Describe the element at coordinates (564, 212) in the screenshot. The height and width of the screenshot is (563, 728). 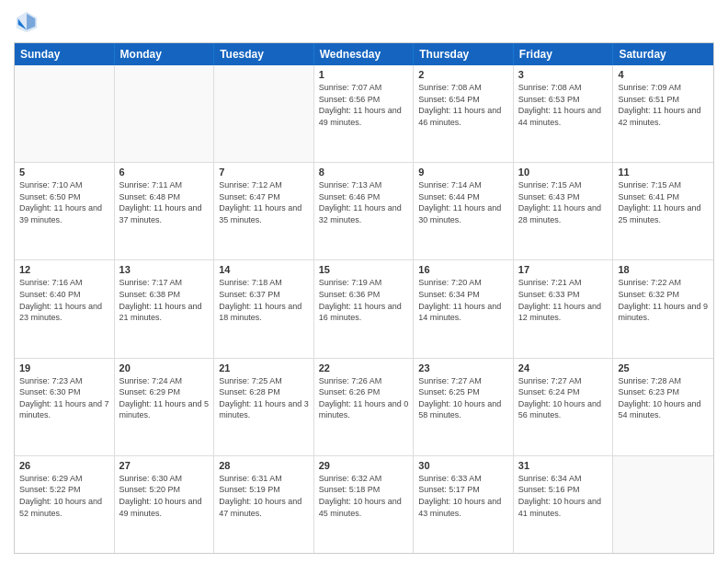
I see `day-cell-10: 10Sunrise: 7:15 AM Sunset: 6:43 PM Dayli…` at that location.